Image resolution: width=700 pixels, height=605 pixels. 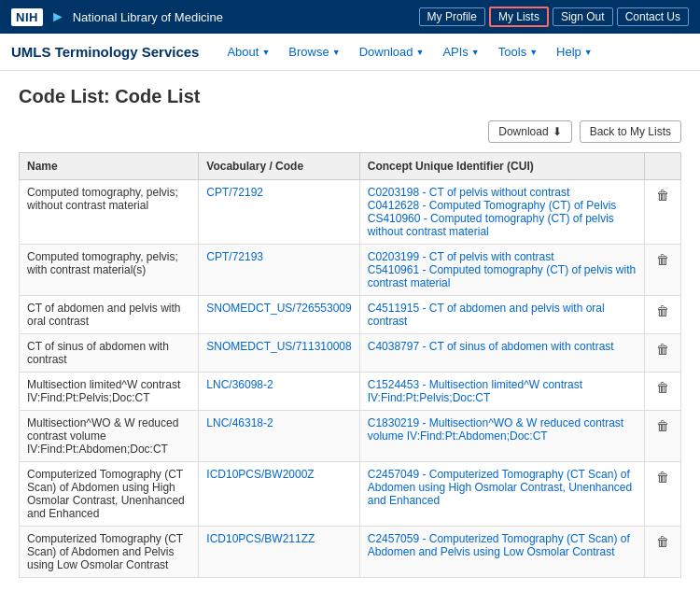 I want to click on nav-help: Help ▼, so click(x=575, y=52).